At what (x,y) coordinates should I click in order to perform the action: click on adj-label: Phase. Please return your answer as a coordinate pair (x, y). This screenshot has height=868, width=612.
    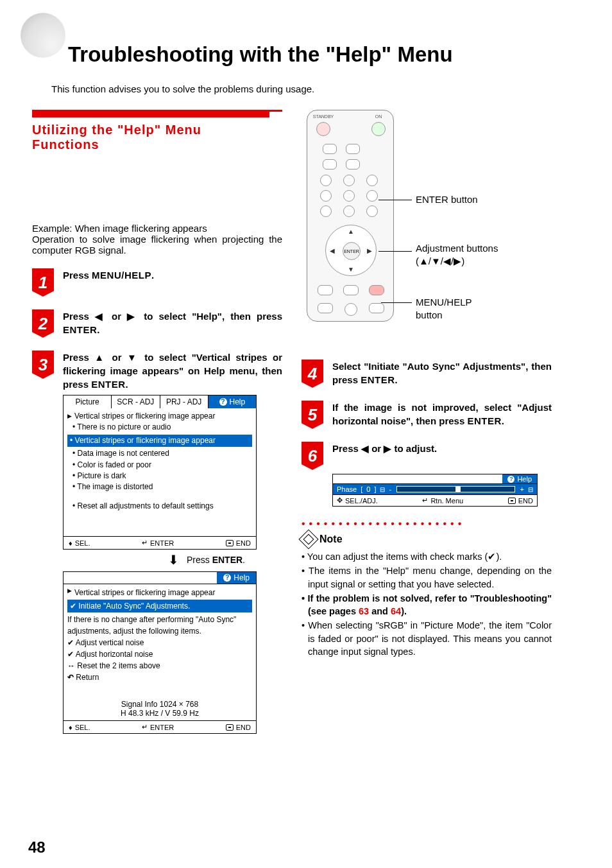
    Looking at the image, I should click on (346, 489).